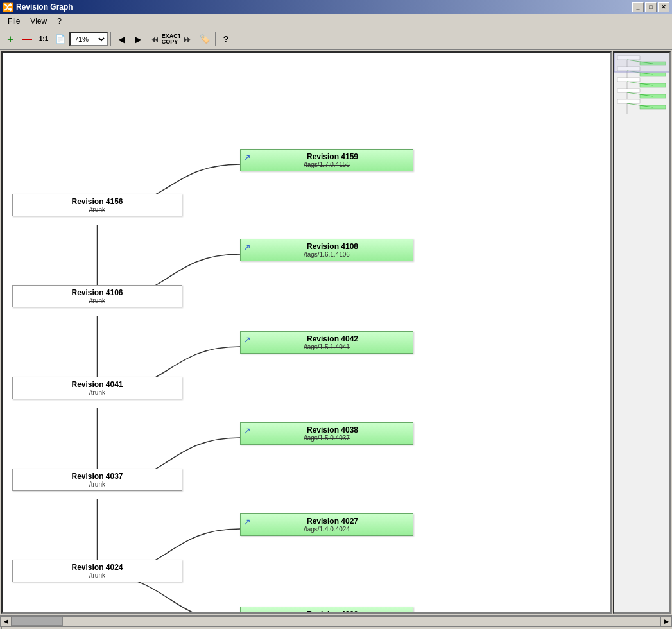  I want to click on minimap, so click(642, 332).